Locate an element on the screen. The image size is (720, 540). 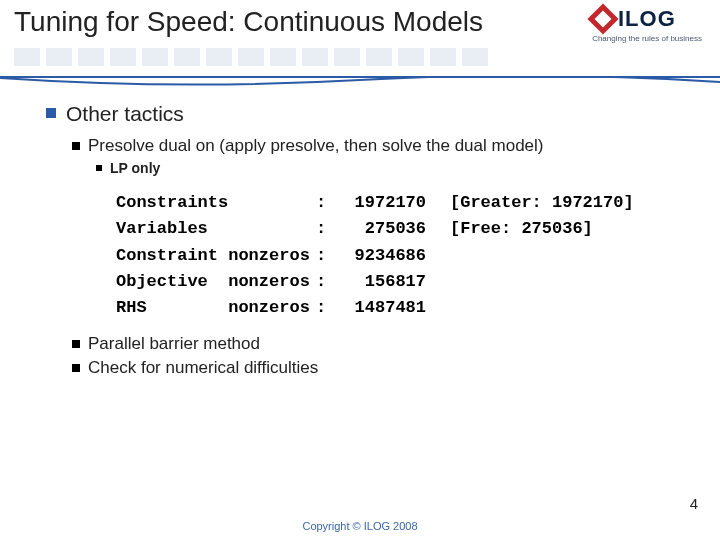
sub-bullet-text: Presolve dual on (apply presolve, then s… is located at coordinates (316, 146).